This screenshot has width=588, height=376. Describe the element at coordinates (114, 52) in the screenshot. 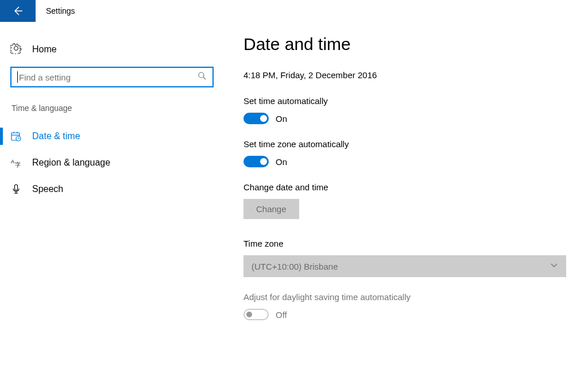

I see `home-nav: Home` at that location.